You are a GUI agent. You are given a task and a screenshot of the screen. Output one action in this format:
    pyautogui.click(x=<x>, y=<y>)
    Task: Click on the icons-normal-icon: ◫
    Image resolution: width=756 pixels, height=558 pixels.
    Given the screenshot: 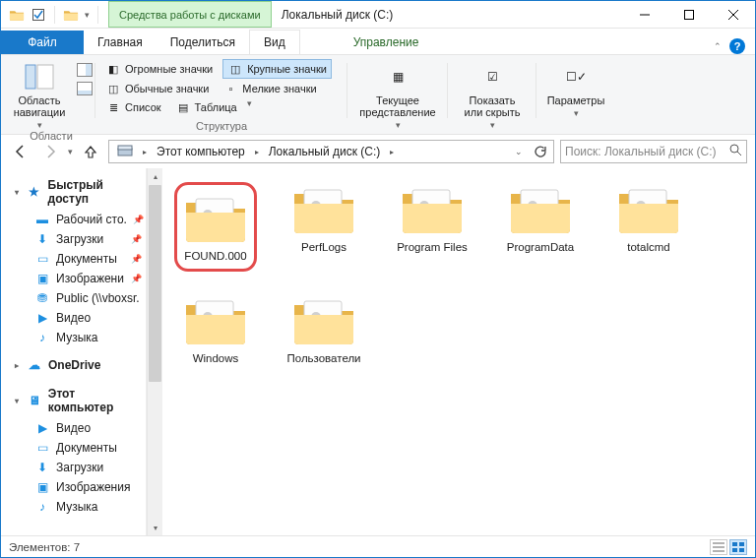 What is the action you would take?
    pyautogui.click(x=113, y=89)
    